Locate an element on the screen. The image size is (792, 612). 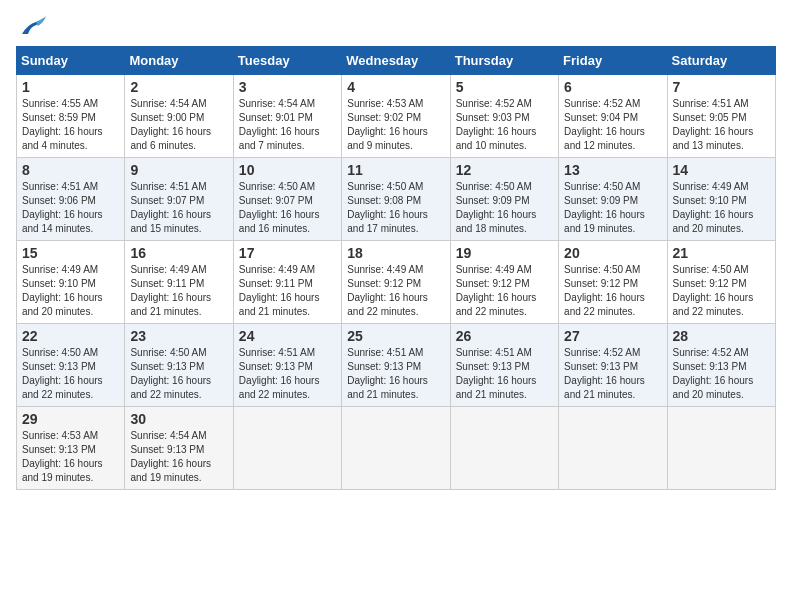
calendar-cell: 4Sunrise: 4:53 AMSunset: 9:02 PMDaylight… is located at coordinates (396, 116).